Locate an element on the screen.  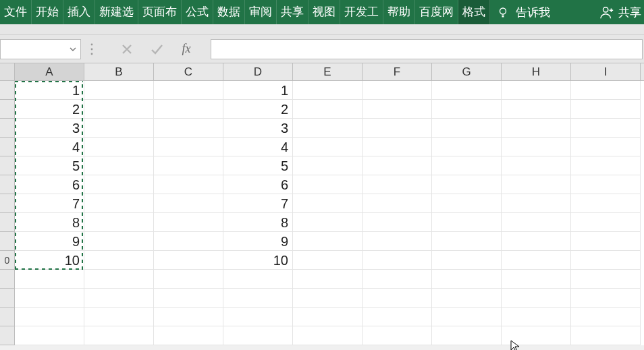
cell: 9 is located at coordinates (50, 241).